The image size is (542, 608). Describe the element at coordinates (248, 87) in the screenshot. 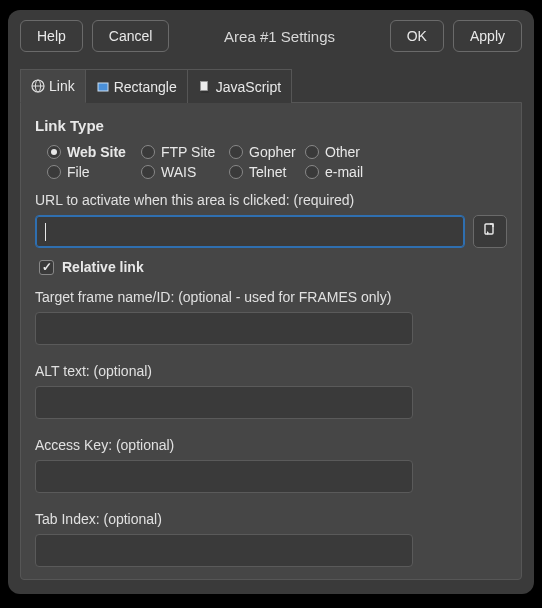

I see `tab-javascript-label: JavaScript` at that location.